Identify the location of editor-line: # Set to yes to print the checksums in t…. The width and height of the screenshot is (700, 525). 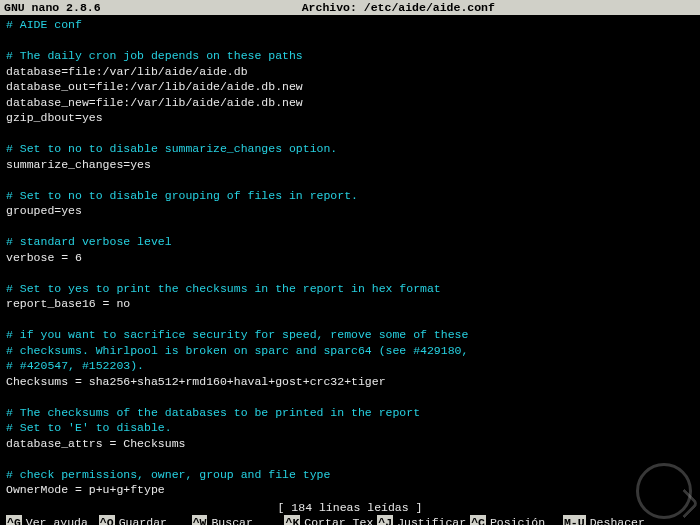
(350, 289).